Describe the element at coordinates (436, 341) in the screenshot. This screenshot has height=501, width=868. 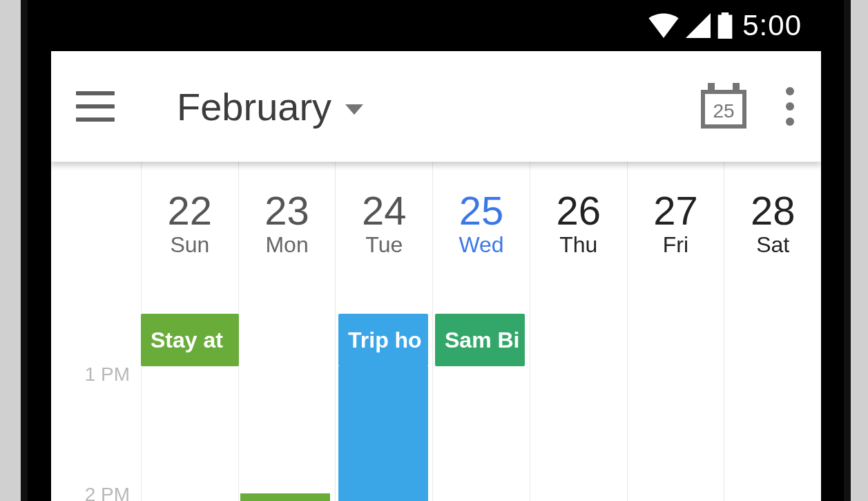
I see `allday-row: Stay at Trip ho Sam Bi` at that location.